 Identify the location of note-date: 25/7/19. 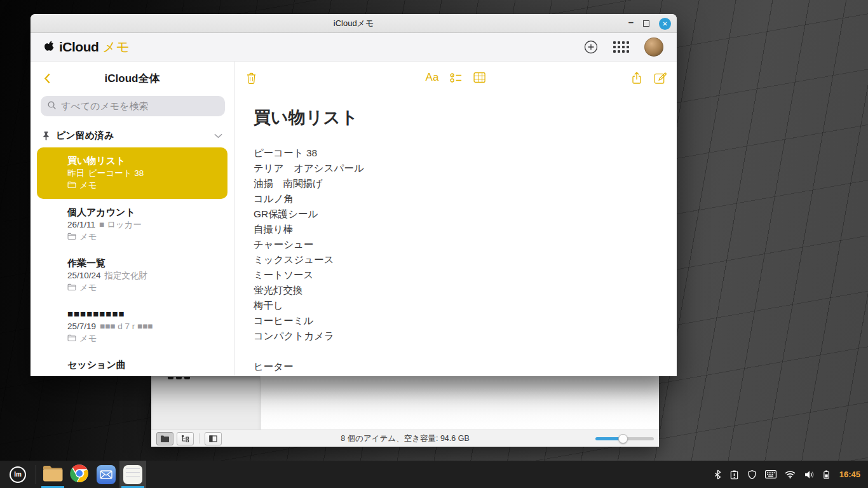
(81, 327).